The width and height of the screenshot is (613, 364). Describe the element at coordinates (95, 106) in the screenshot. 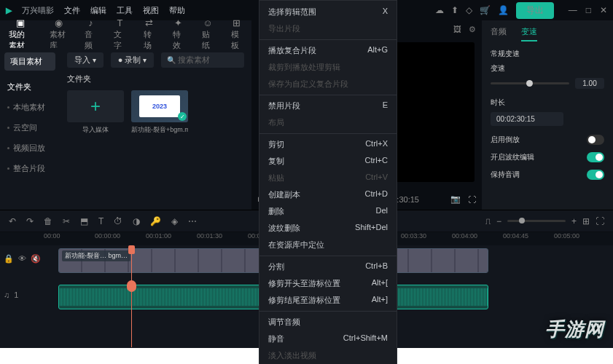

I see `plus-icon: +` at that location.